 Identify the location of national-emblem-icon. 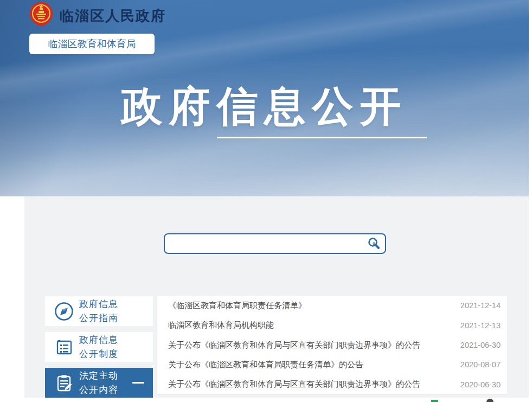
(41, 15).